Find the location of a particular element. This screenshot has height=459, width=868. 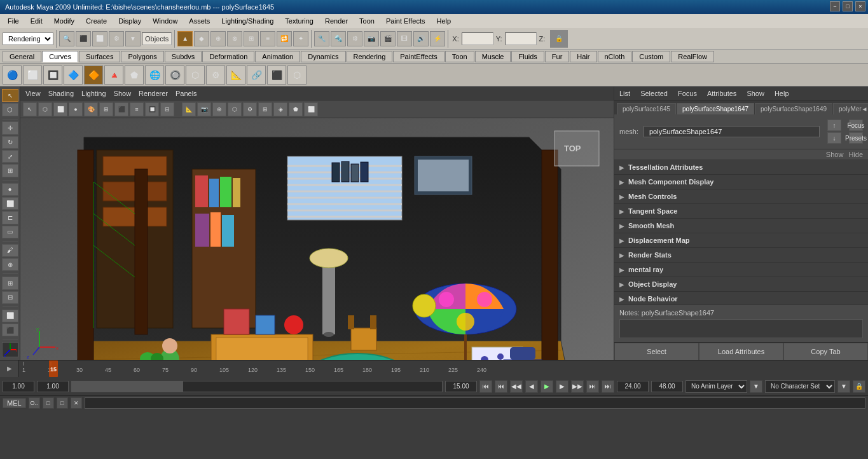

bottom-icon-3: □ is located at coordinates (62, 403).